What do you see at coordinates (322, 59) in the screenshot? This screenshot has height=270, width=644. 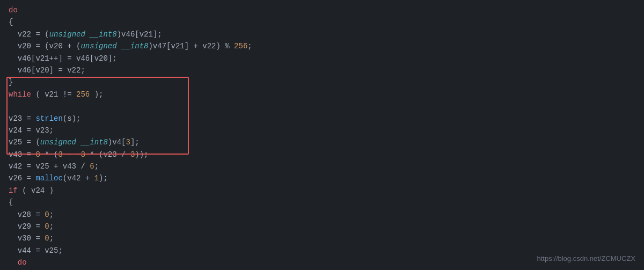 I see `code-line-5: v46[v21++] = v46[v20];` at bounding box center [322, 59].